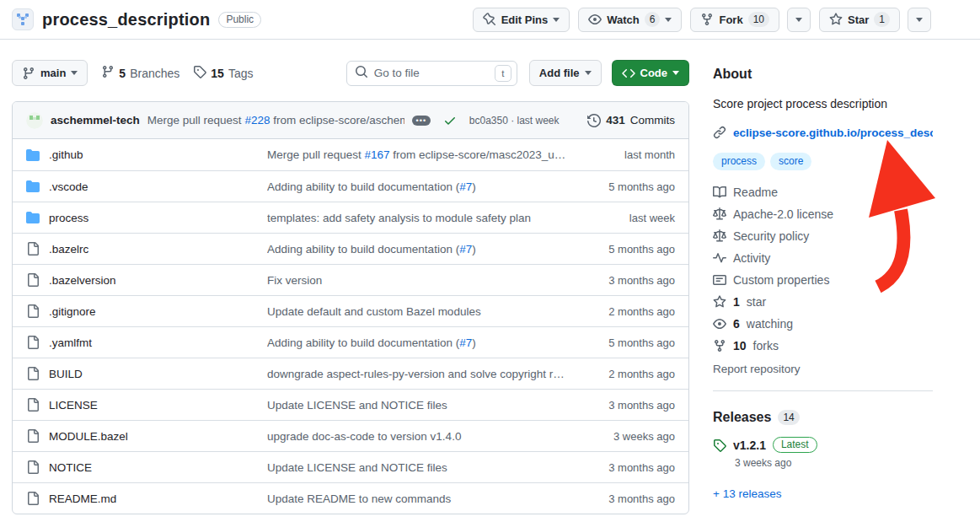  I want to click on file-name-link: LICENSE, so click(73, 405).